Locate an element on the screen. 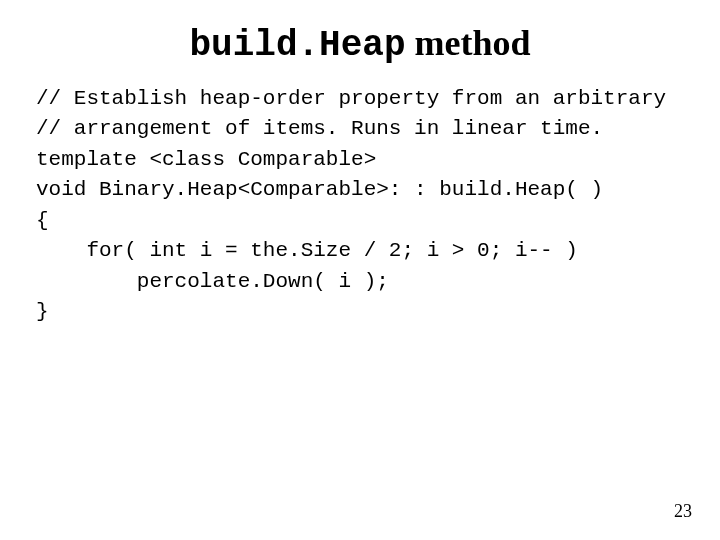 The image size is (720, 540). code-line-2: // arrangement of items. Runs in linear … is located at coordinates (320, 128).